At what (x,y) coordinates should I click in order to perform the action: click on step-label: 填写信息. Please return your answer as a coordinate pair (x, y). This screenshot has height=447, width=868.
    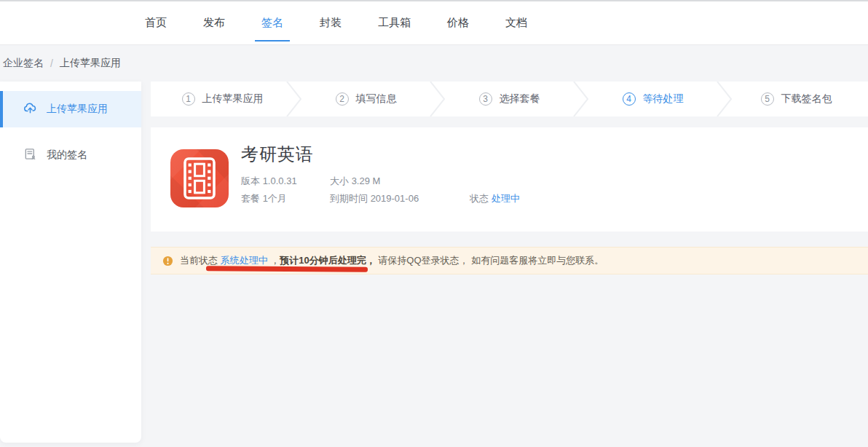
    Looking at the image, I should click on (376, 99).